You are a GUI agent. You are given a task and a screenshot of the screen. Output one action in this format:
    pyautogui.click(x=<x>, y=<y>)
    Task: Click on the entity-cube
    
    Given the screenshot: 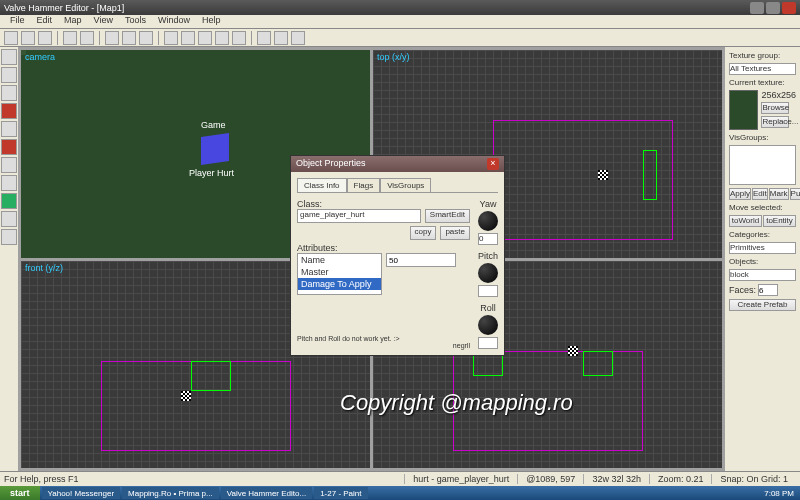 What is the action you would take?
    pyautogui.click(x=215, y=149)
    